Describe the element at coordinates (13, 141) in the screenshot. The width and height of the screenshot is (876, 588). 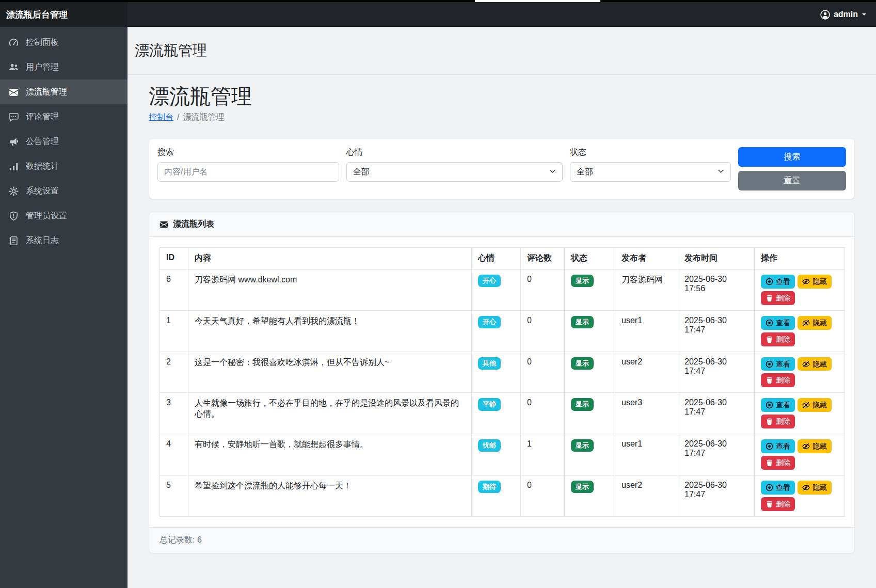
I see `megaphone-icon` at that location.